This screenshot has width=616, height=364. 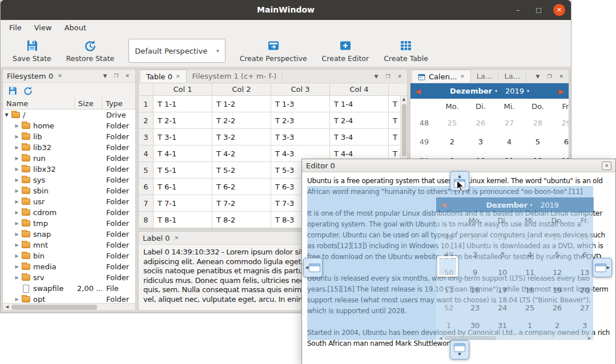 What do you see at coordinates (509, 141) in the screenshot?
I see `calendar-date: 4` at bounding box center [509, 141].